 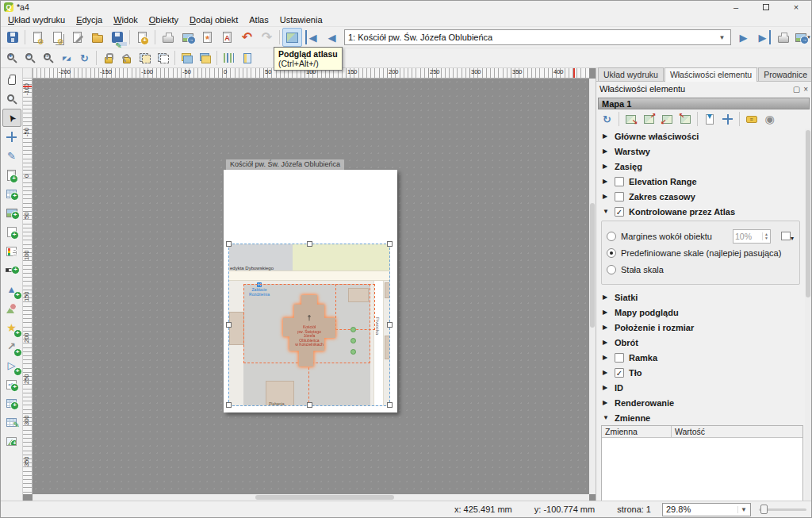 I want to click on add-attribute-table-tool, so click(x=12, y=403).